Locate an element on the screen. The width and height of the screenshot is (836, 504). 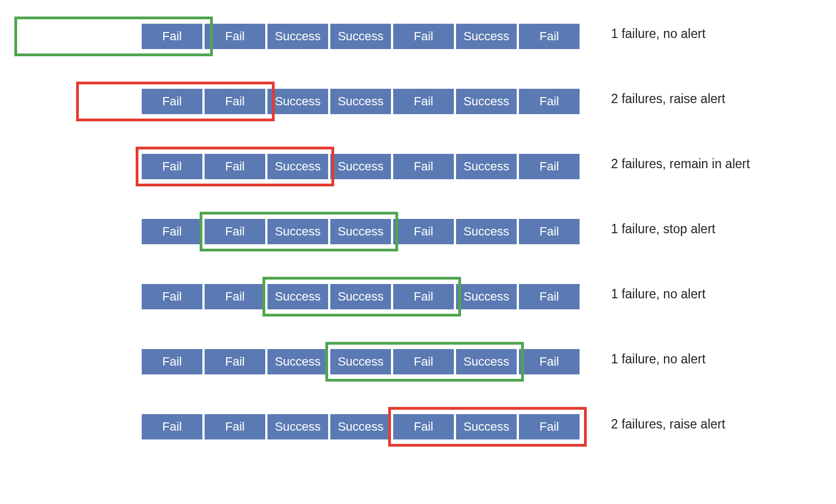
row-caption: 1 failure, stop alert is located at coordinates (663, 229).